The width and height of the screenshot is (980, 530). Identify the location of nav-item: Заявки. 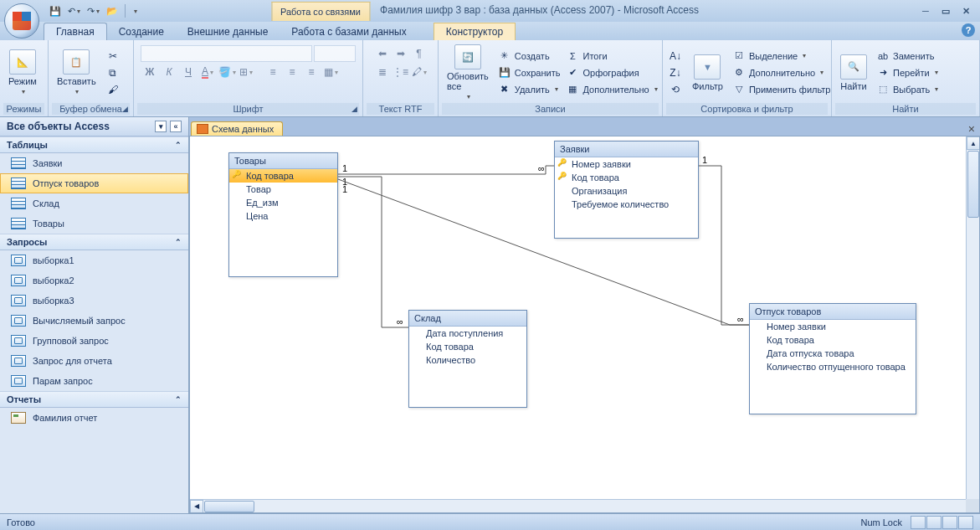
(94, 163).